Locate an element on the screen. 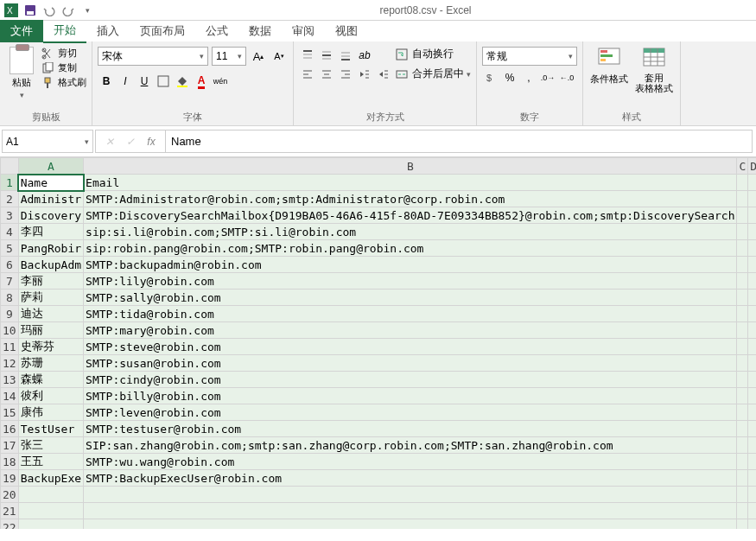  cell-C6 is located at coordinates (743, 264).